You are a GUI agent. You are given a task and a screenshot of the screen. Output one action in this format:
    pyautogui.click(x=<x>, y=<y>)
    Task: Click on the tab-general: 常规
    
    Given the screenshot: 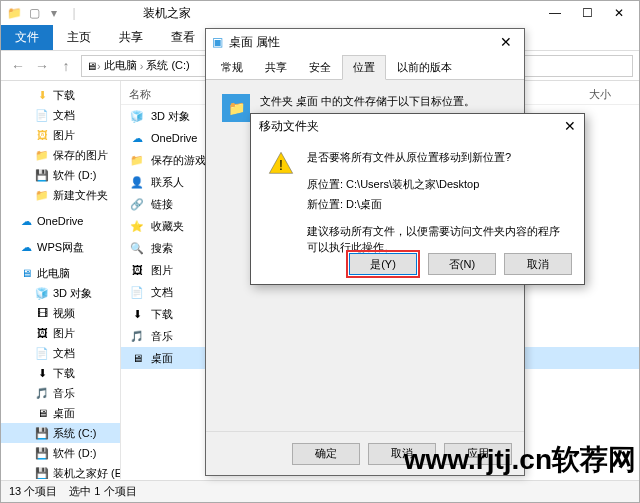 What is the action you would take?
    pyautogui.click(x=232, y=68)
    